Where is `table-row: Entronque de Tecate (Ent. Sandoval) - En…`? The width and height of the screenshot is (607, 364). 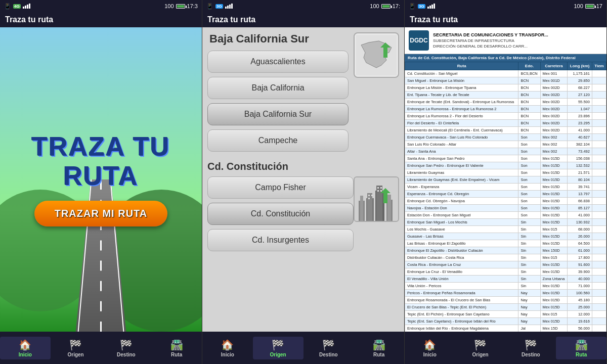
table-row: Entronque de Tecate (Ent. Sandoval) - En… is located at coordinates (506, 102).